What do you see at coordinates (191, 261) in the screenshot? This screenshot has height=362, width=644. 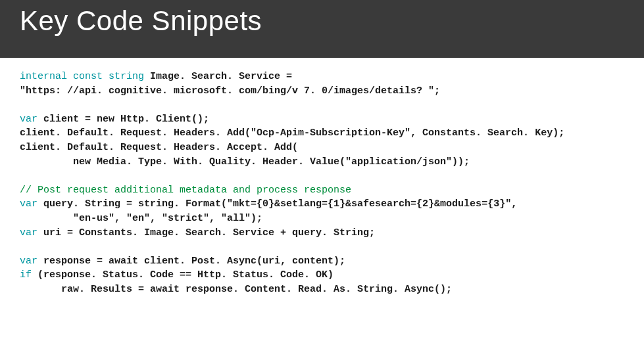 I see `code-text: response = await client. Post. Async(uri…` at bounding box center [191, 261].